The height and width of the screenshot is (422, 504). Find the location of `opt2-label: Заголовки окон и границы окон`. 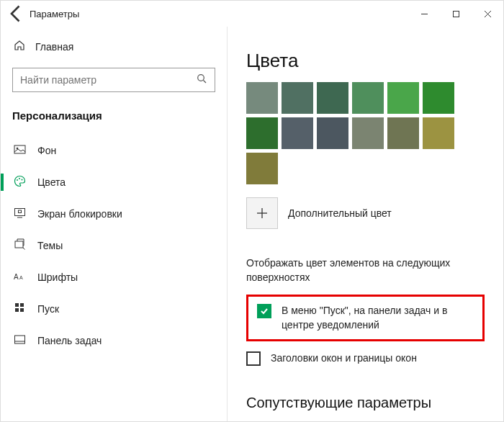

opt2-label: Заголовки окон и границы окон is located at coordinates (344, 359).